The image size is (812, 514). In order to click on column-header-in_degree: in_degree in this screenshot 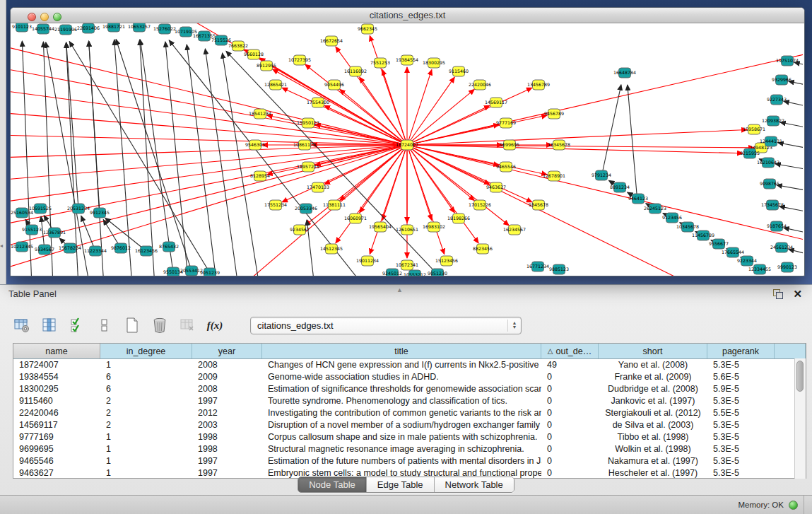, I will do `click(146, 351)`.